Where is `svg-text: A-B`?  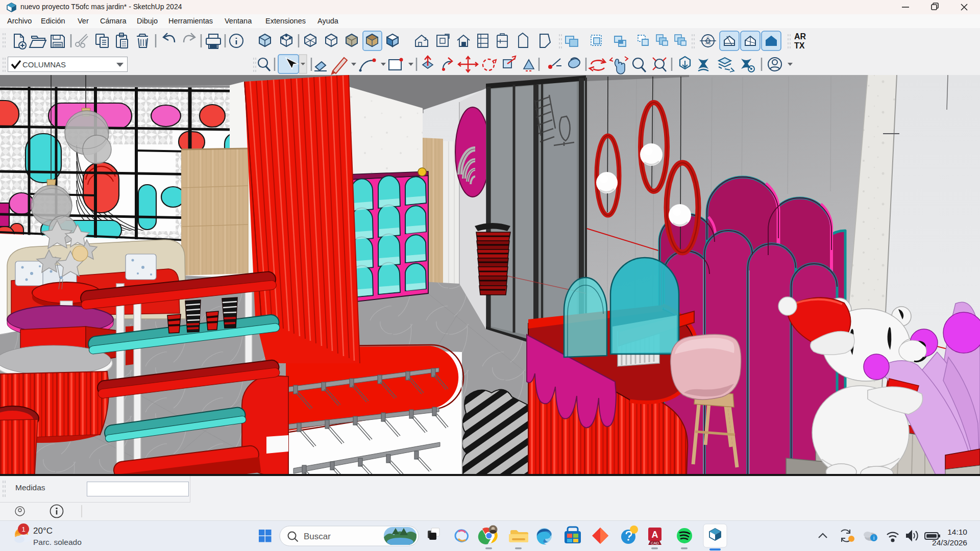
svg-text: A-B is located at coordinates (708, 43).